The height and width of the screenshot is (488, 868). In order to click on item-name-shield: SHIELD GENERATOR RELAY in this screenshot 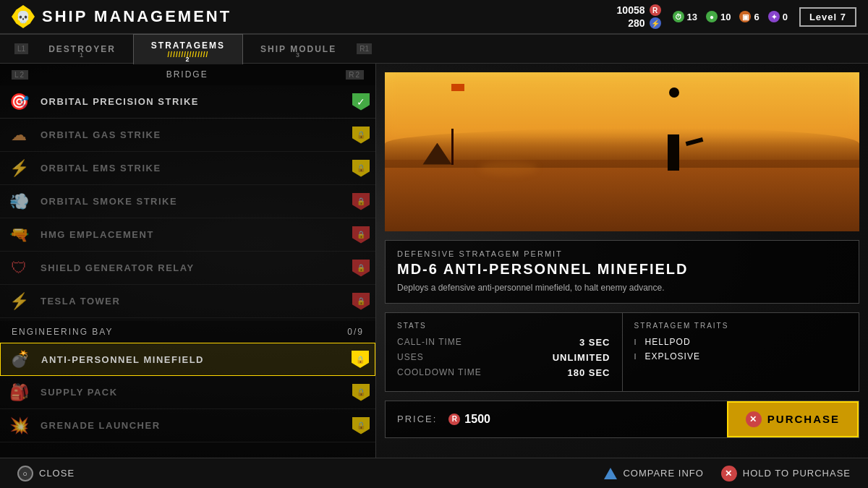, I will do `click(197, 267)`.